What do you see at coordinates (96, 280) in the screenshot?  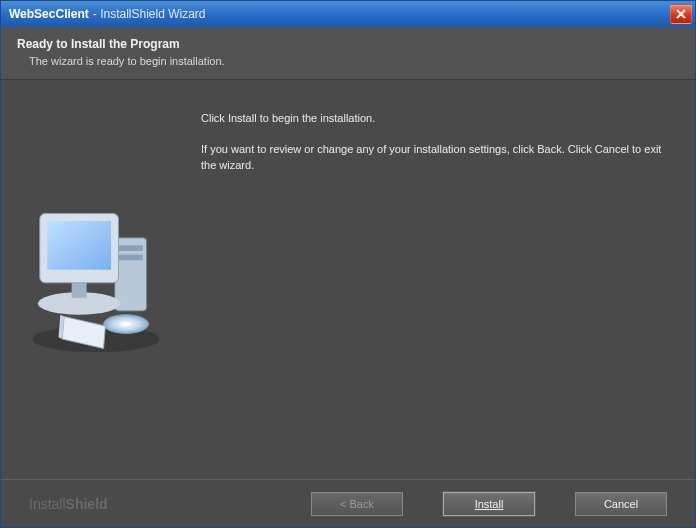 I see `installer-artwork-icon` at bounding box center [96, 280].